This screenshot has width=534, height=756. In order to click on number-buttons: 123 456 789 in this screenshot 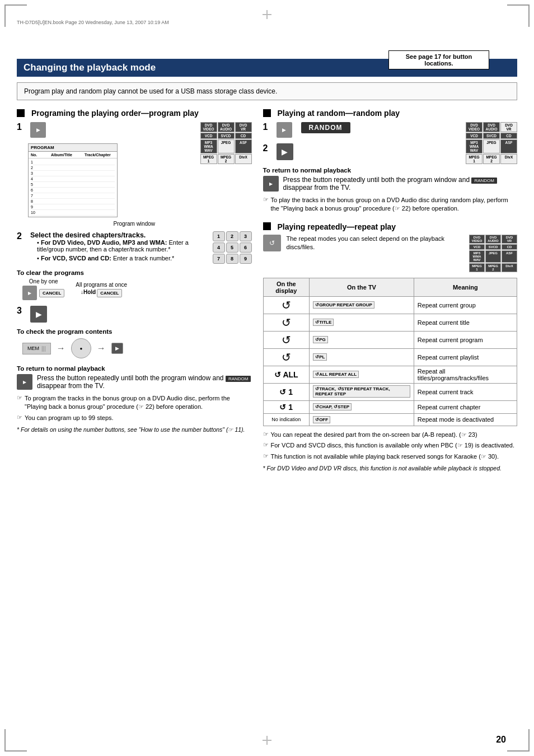, I will do `click(232, 248)`.